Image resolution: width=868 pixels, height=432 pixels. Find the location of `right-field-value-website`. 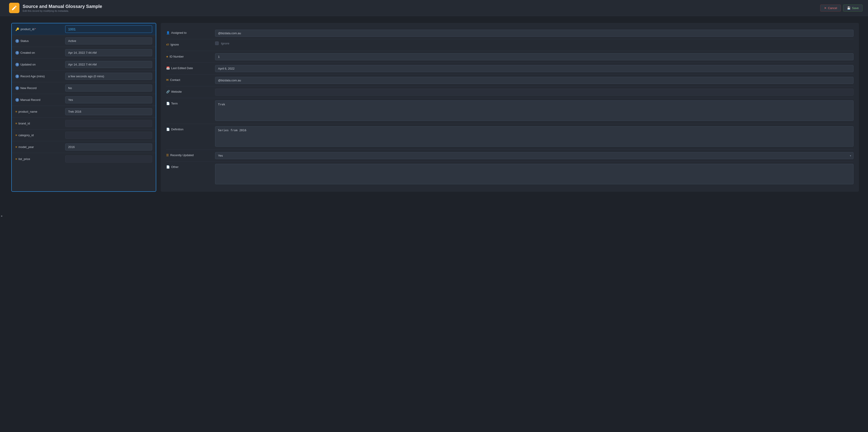

right-field-value-website is located at coordinates (534, 92).